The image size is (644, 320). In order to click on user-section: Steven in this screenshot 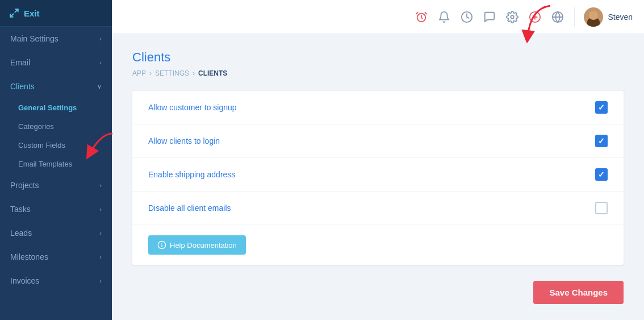, I will do `click(603, 17)`.